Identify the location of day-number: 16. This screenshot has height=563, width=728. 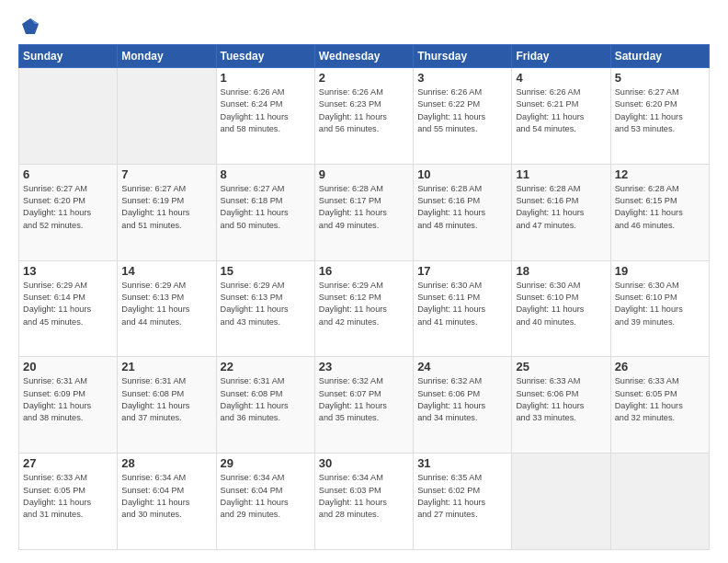
(364, 270).